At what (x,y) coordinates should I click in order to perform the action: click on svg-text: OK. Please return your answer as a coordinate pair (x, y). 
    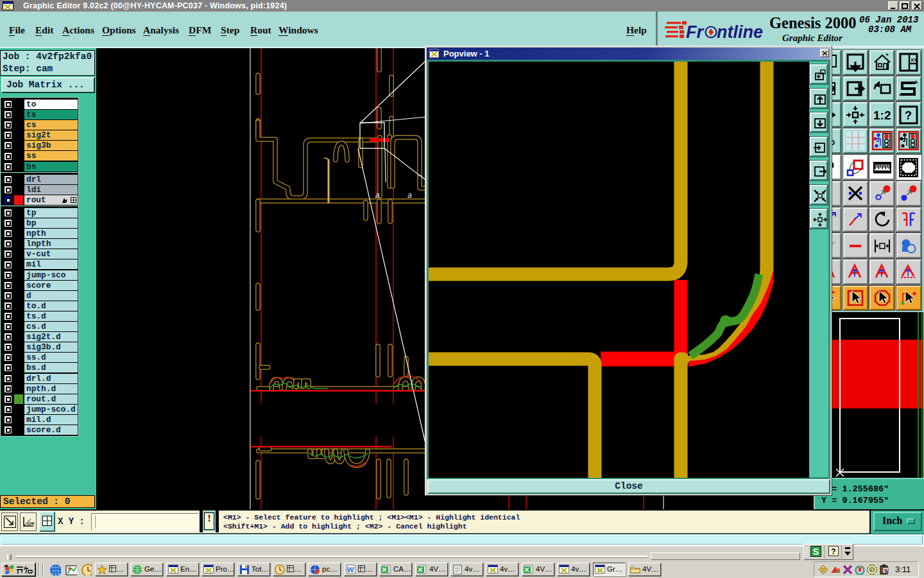
    Looking at the image, I should click on (32, 523).